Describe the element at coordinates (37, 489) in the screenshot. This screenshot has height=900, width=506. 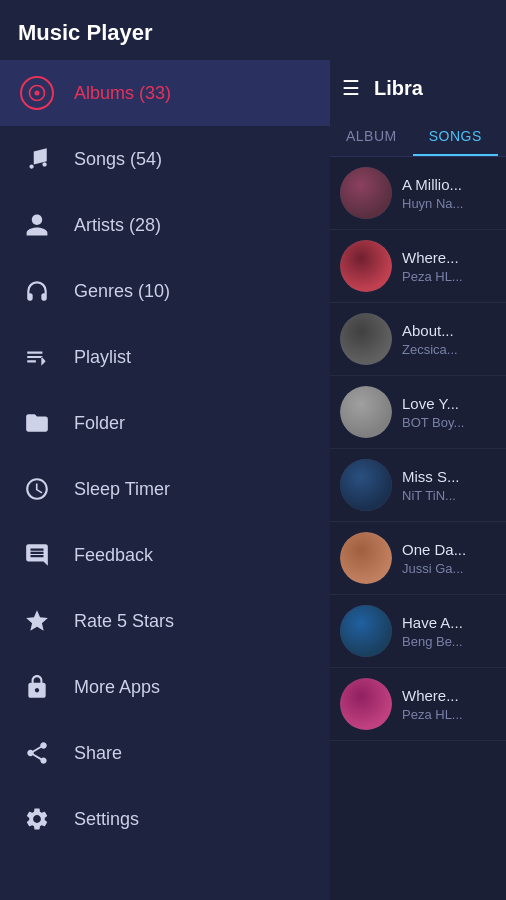
I see `clock-icon` at that location.